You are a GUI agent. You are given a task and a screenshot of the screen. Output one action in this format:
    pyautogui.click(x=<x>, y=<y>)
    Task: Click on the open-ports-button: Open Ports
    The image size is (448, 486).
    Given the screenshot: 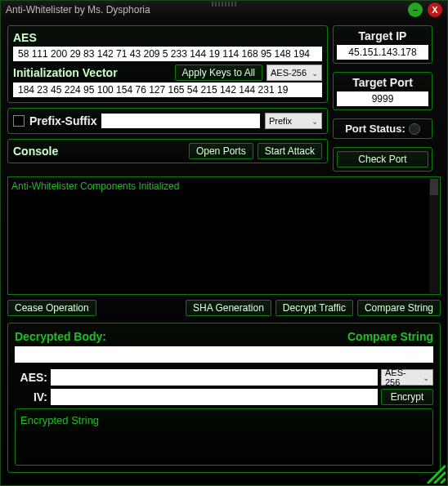 What is the action you would take?
    pyautogui.click(x=221, y=151)
    